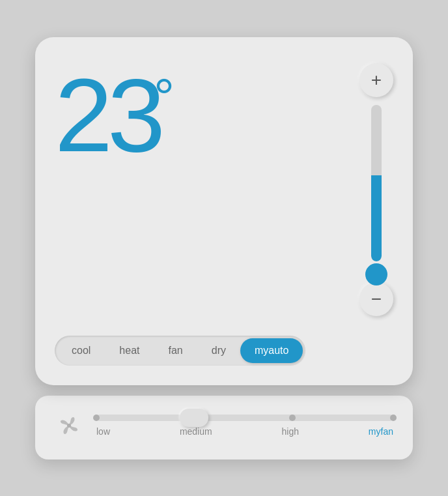 This screenshot has height=496, width=448. I want to click on slider-thumb, so click(194, 418).